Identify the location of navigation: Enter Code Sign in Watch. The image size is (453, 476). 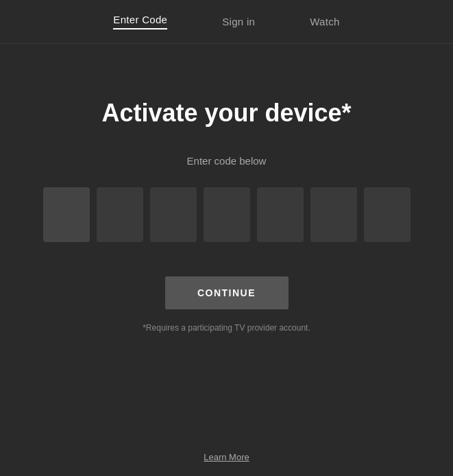
(226, 22).